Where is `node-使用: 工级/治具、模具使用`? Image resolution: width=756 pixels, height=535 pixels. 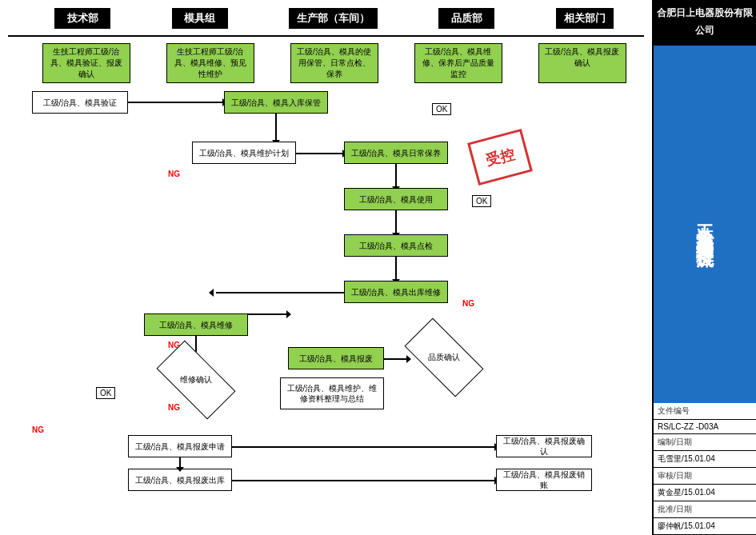 node-使用: 工级/治具、模具使用 is located at coordinates (396, 199).